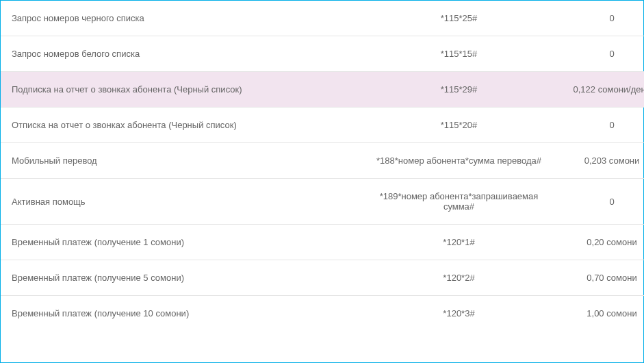 The width and height of the screenshot is (644, 363). I want to click on service-code: *189*номер абонента*запрашиваемая сумма#, so click(459, 201).